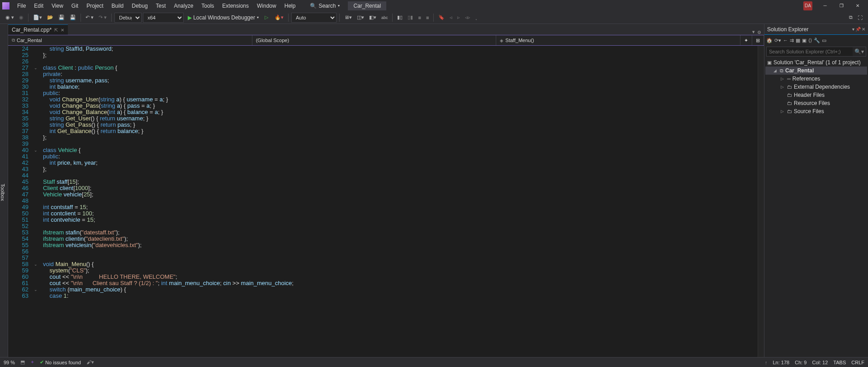 This screenshot has height=367, width=868. Describe the element at coordinates (785, 40) in the screenshot. I see `sol-back-icon: ←` at that location.